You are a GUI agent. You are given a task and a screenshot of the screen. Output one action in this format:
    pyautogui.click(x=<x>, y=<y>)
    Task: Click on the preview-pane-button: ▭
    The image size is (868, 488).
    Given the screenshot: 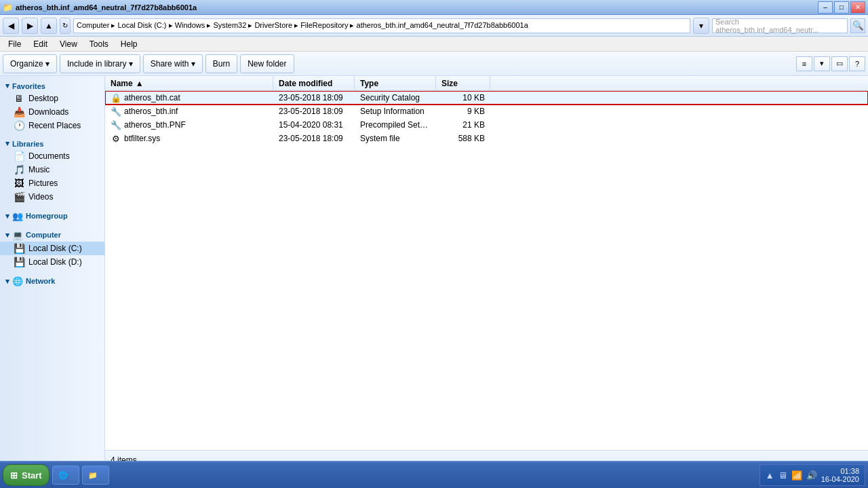 What is the action you would take?
    pyautogui.click(x=840, y=64)
    